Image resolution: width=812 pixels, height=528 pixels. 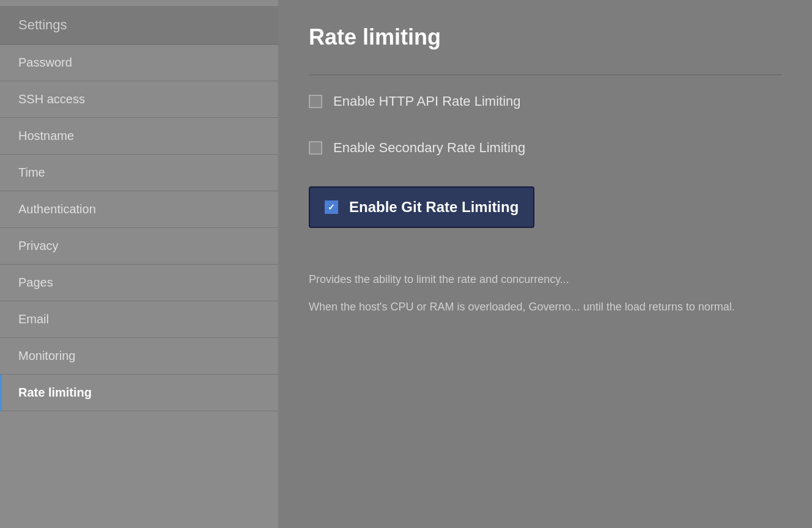 What do you see at coordinates (139, 100) in the screenshot?
I see `sidebar-item-ssh-access: SSH access` at bounding box center [139, 100].